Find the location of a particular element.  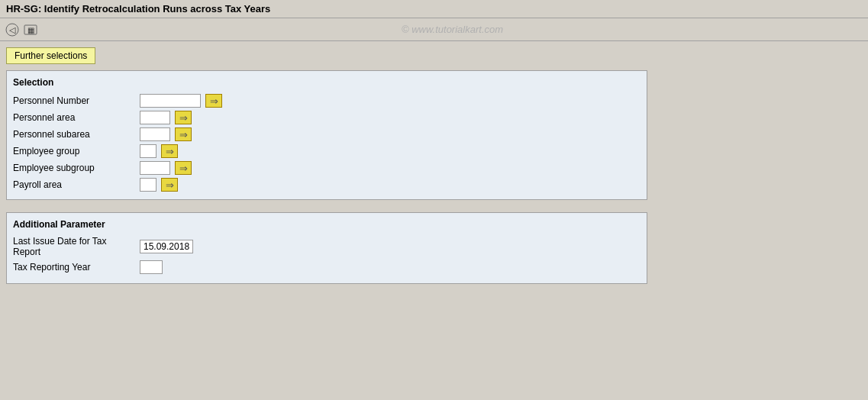

payroll-area-label: Payroll area is located at coordinates (74, 185).